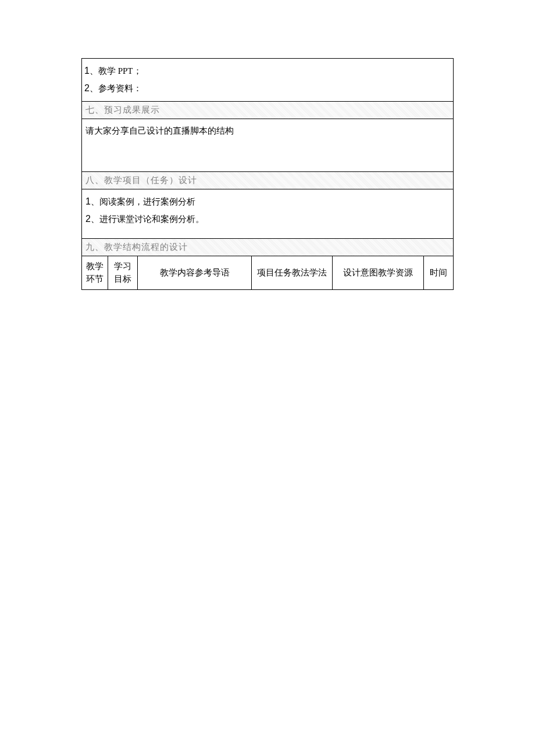  What do you see at coordinates (268, 202) in the screenshot?
I see `section8-line-1: 1、阅读案例，进行案例分析` at bounding box center [268, 202].